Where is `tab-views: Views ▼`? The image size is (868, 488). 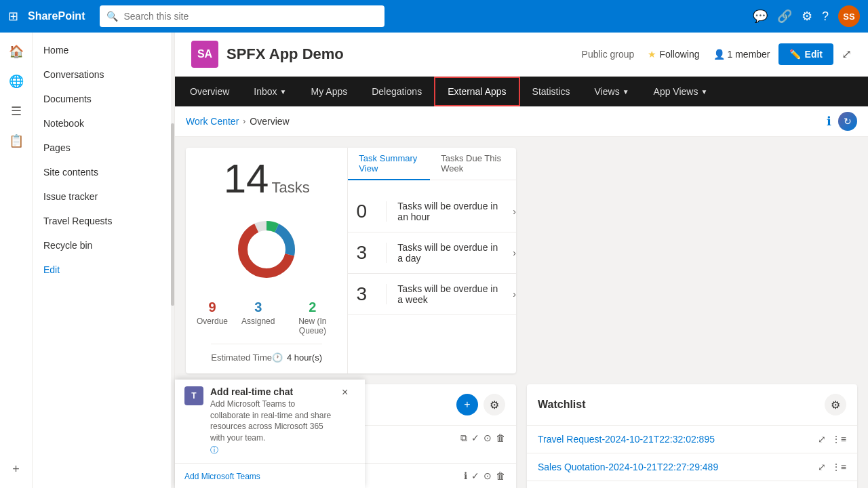 tab-views: Views ▼ is located at coordinates (612, 92).